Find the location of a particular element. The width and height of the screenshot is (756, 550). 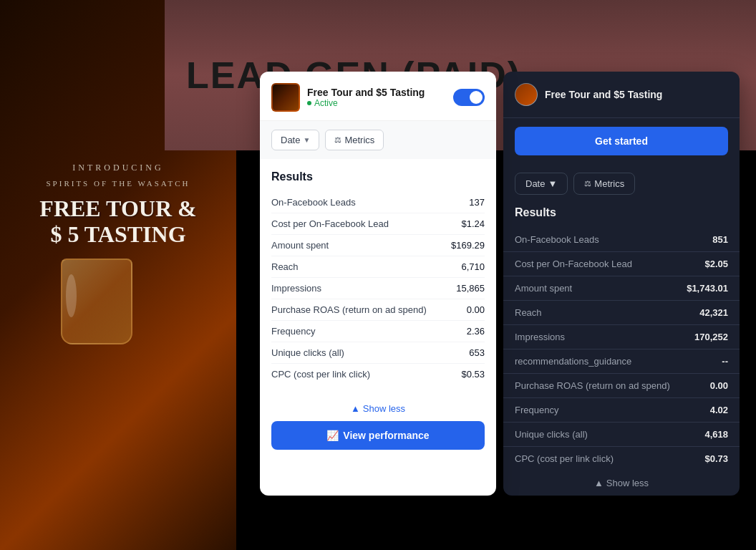

table-row: Impressions 15,865 is located at coordinates (378, 289).